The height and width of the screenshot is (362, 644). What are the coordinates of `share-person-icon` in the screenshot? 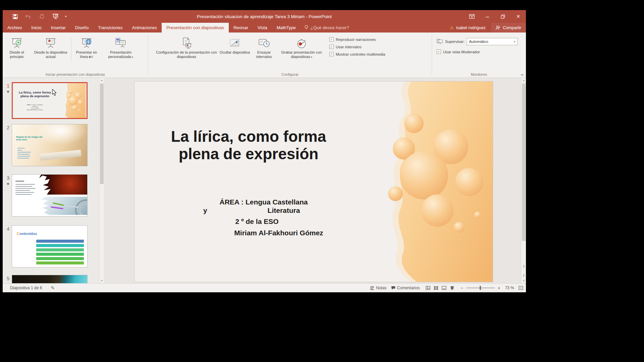 It's located at (498, 28).